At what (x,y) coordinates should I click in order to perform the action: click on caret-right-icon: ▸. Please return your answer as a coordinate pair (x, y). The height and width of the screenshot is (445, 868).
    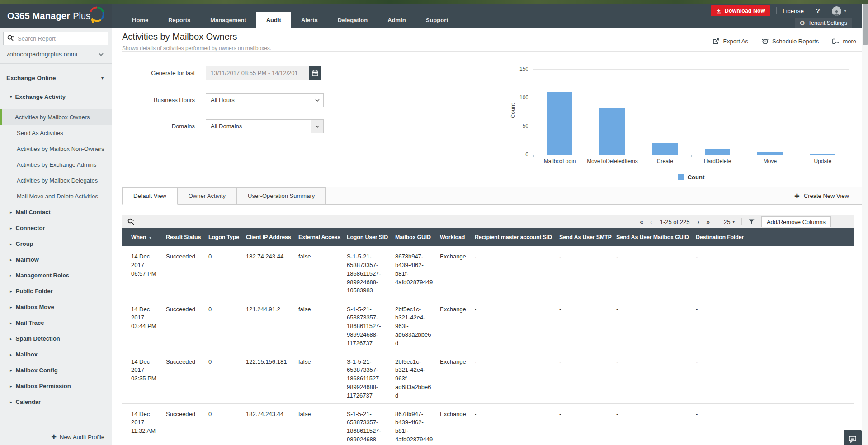
    Looking at the image, I should click on (11, 386).